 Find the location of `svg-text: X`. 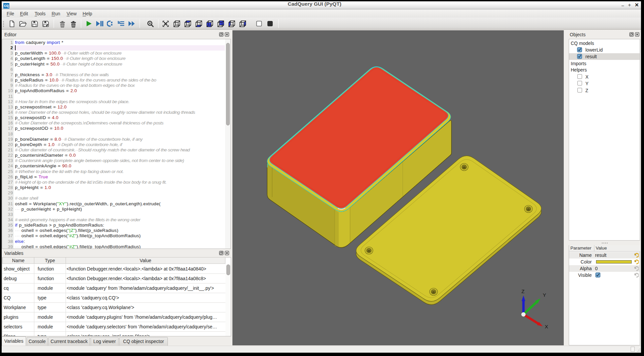

svg-text: X is located at coordinates (546, 327).